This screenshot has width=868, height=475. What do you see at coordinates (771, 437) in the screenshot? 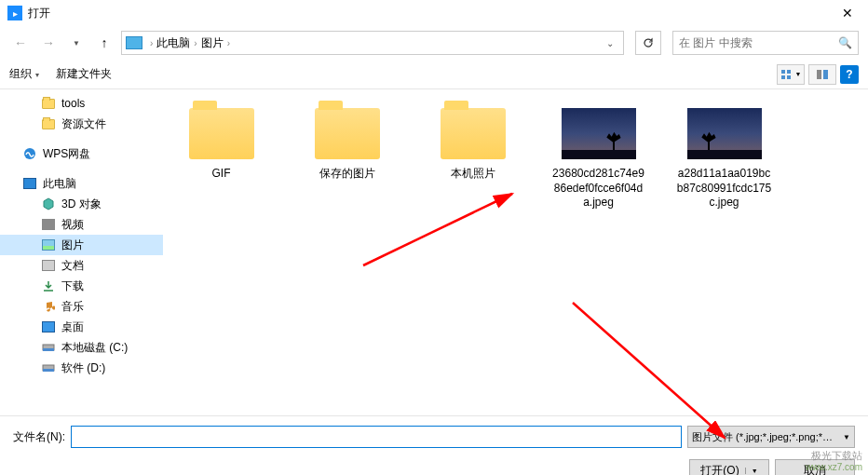
I see `filetype-select: 图片文件 (*.jpg;*.jpeg;*.png;*… ▼` at bounding box center [771, 437].